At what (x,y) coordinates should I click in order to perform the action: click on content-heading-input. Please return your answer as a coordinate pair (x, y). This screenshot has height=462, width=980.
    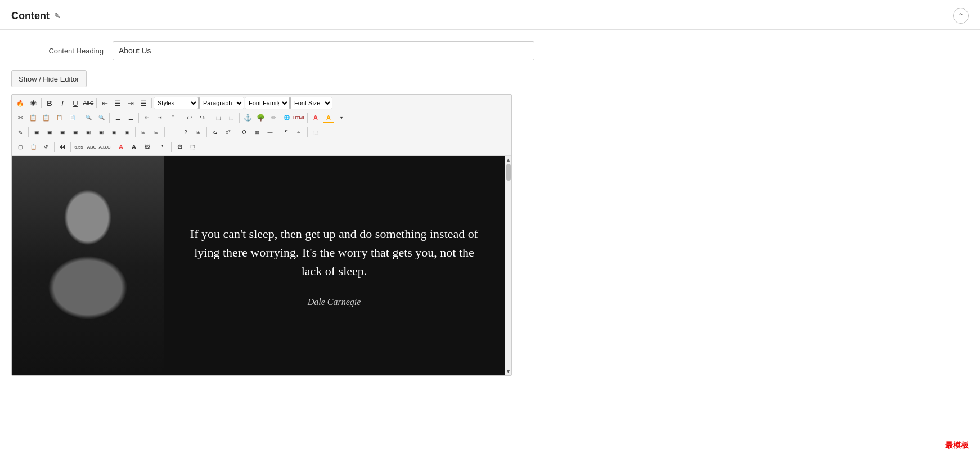
    Looking at the image, I should click on (323, 51).